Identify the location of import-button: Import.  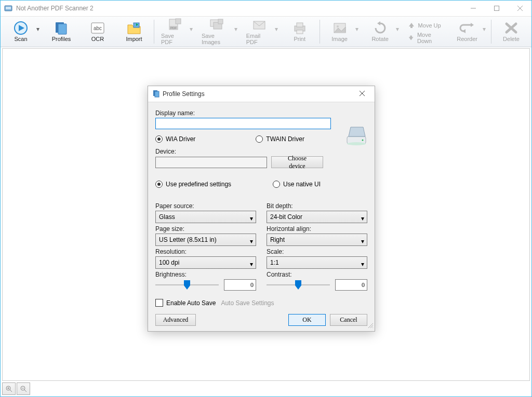
(134, 32).